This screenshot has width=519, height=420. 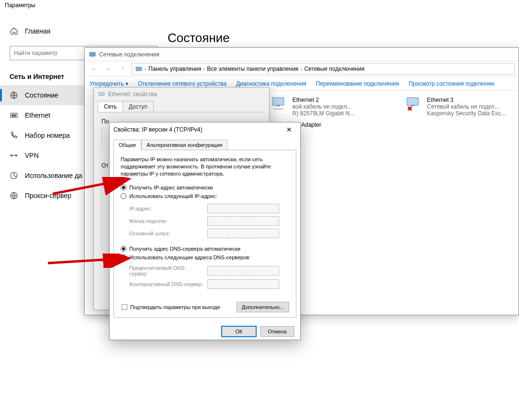 I want to click on nav-up-icon: ↑, so click(x=123, y=69).